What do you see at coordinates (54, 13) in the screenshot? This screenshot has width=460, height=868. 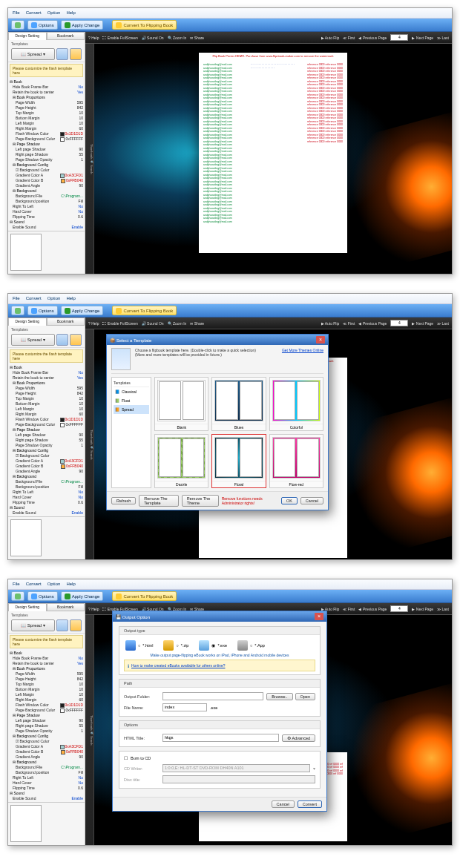 I see `menu-option: Option` at bounding box center [54, 13].